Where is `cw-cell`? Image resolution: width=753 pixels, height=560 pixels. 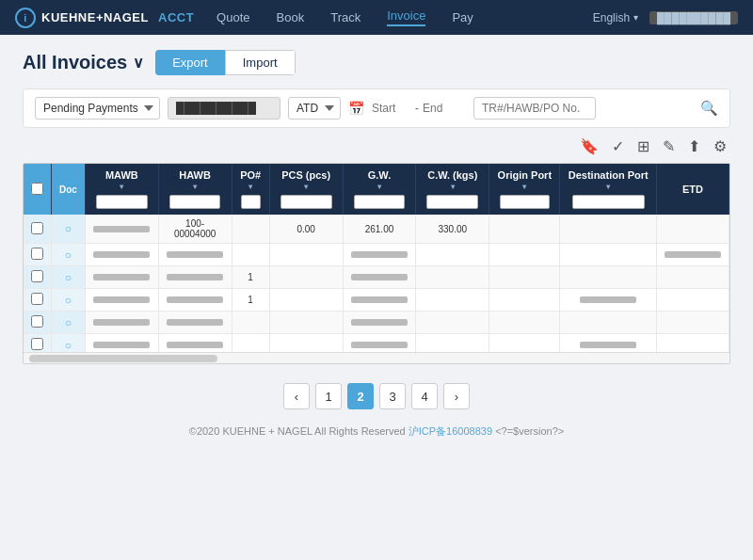
cw-cell is located at coordinates (453, 278).